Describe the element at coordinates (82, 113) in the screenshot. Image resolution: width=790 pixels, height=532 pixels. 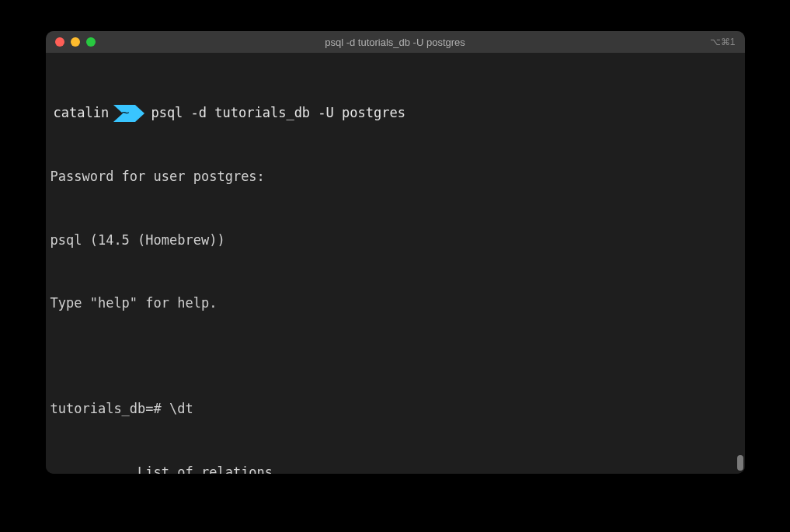
I see `prompt-user: catalin` at that location.